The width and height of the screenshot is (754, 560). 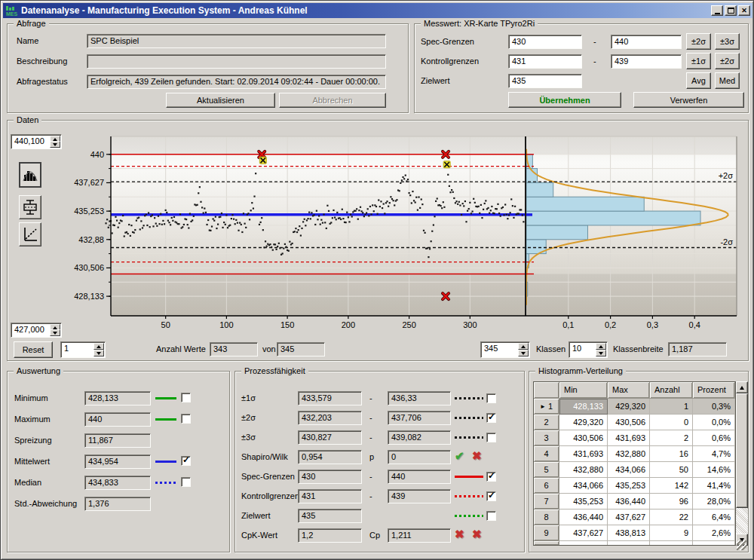 What do you see at coordinates (565, 99) in the screenshot?
I see `uebernehmen-button: Übernehmen` at bounding box center [565, 99].